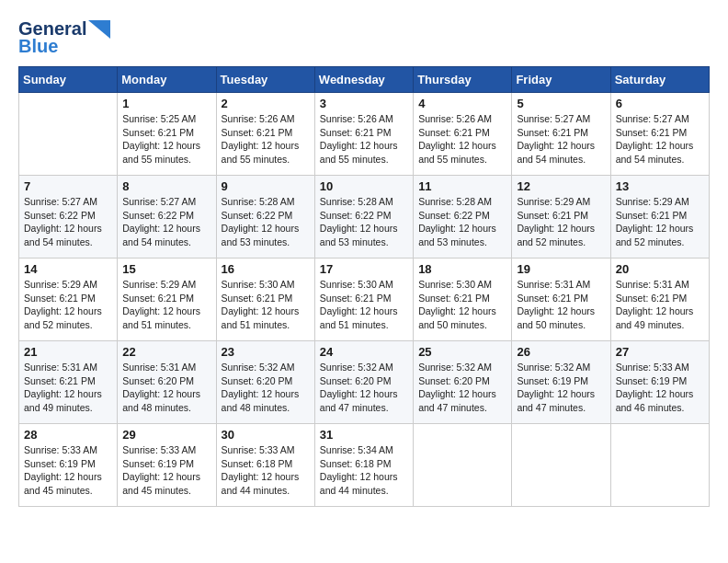  I want to click on day-info: Sunrise: 5:32 AMSunset: 6:19 PMDaylight:…, so click(561, 388).